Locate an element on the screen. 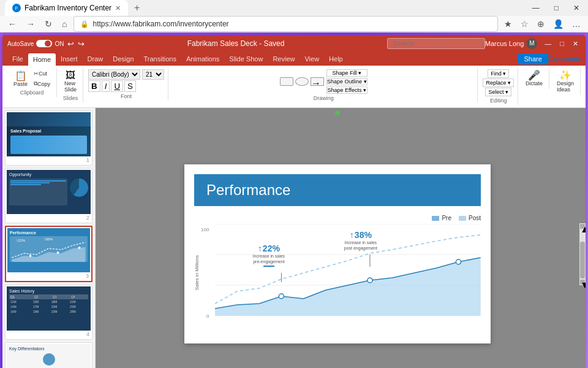 Image resolution: width=588 pixels, height=368 pixels. right-scrollbar: ▲ ▼ is located at coordinates (582, 254).